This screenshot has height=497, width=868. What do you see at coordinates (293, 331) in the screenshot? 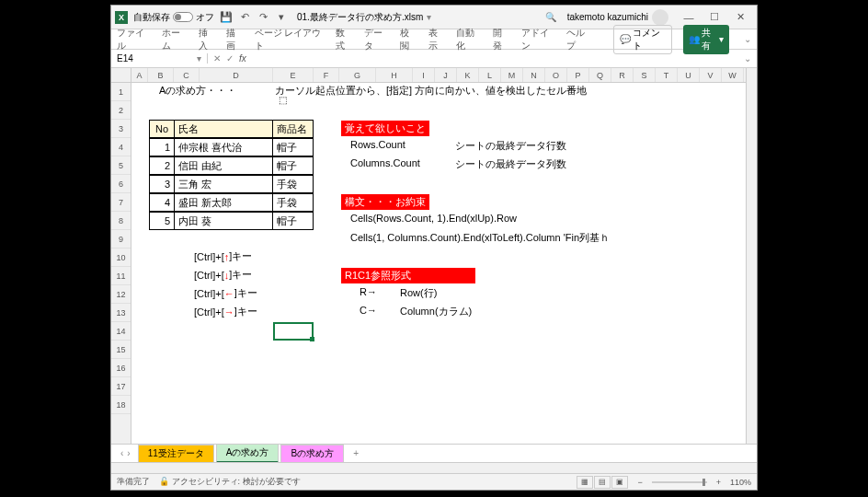
I see `selected-cell` at bounding box center [293, 331].